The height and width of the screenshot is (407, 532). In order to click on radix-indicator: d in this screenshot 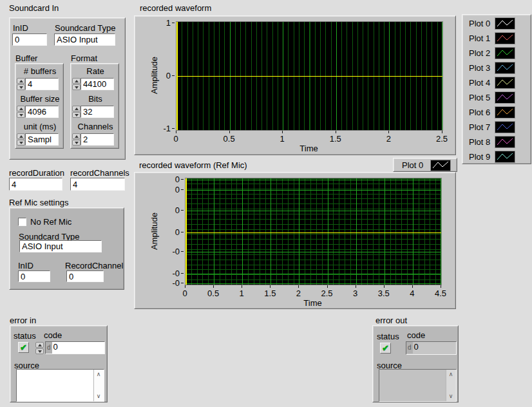, I will do `click(410, 348)`.